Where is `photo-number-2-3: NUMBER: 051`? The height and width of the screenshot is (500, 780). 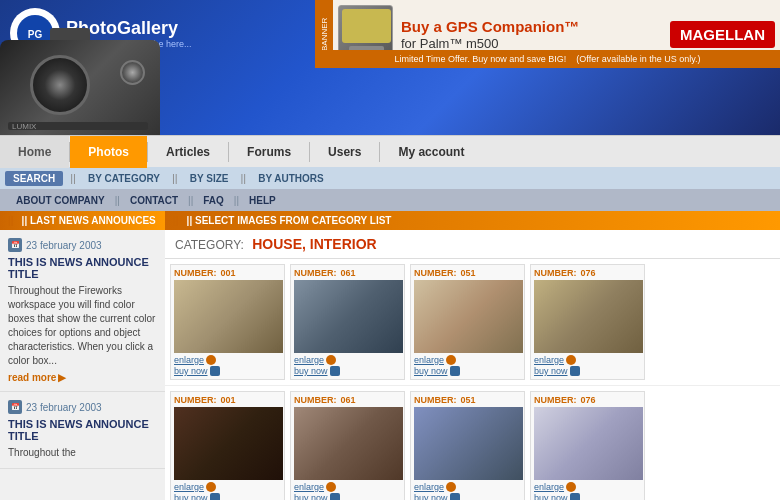
photo-number-2-3: NUMBER: 051 is located at coordinates (468, 400).